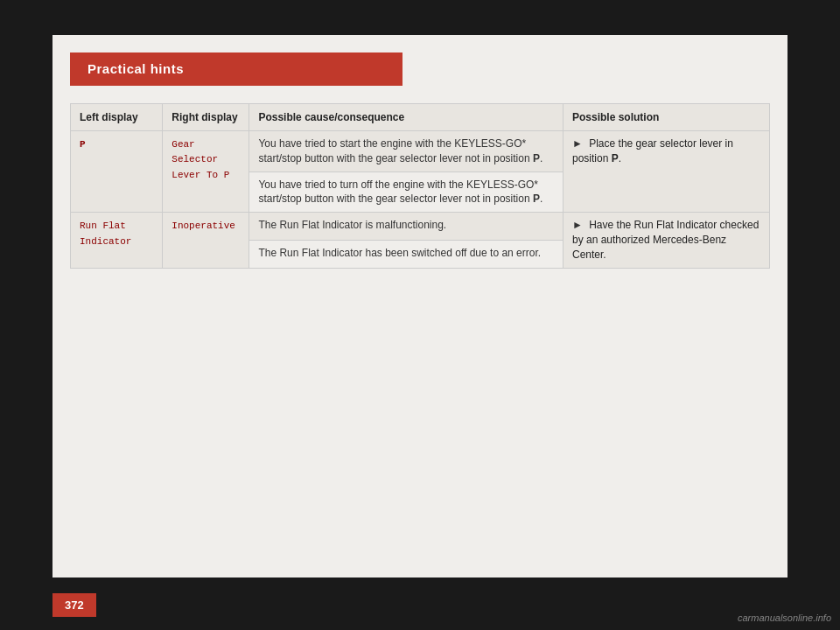  I want to click on cause-1a: You have tried to start the engine with …, so click(401, 150).